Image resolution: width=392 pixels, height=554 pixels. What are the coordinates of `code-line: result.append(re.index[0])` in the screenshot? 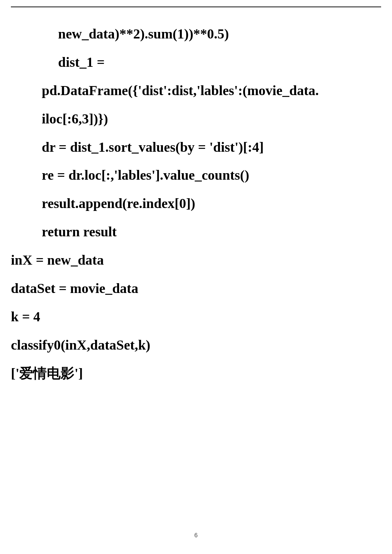 It's located at (196, 204).